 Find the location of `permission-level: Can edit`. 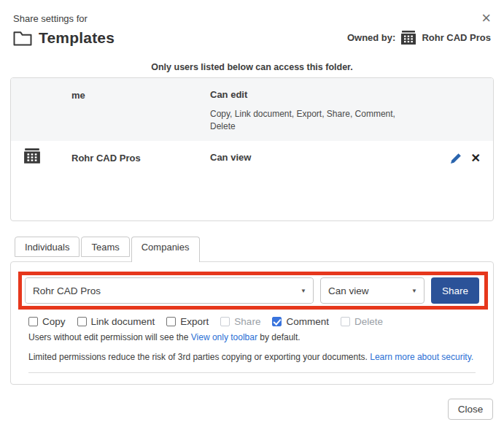

permission-level: Can edit is located at coordinates (346, 95).